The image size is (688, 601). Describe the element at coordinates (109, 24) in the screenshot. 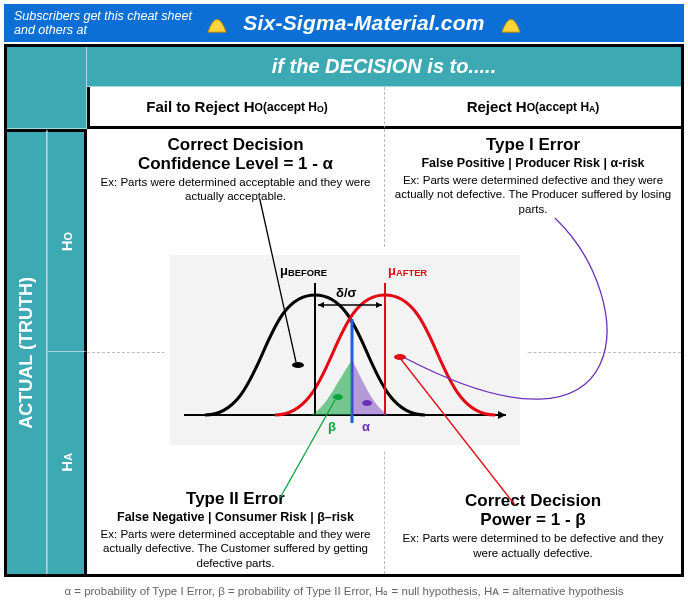

I see `subscribe-note: Subscribers get this cheat sheet and oth…` at that location.